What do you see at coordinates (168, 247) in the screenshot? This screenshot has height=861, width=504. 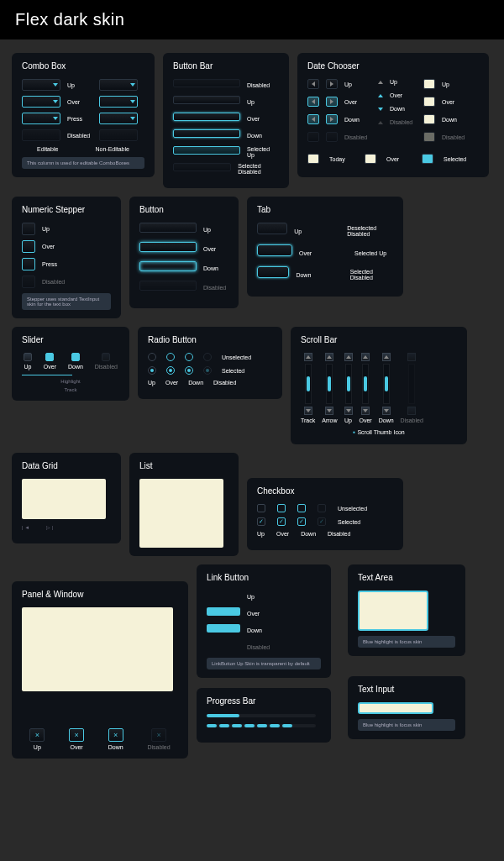 I see `button-over` at bounding box center [168, 247].